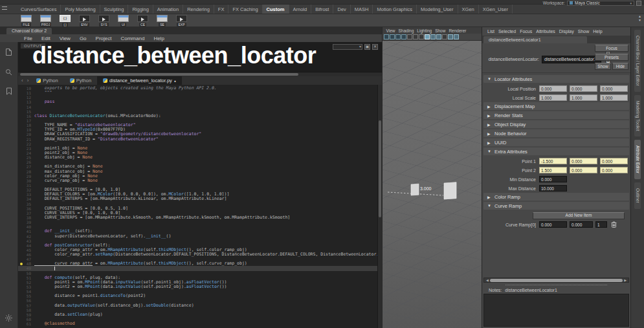  Describe the element at coordinates (603, 66) in the screenshot. I see `show-button: Show` at that location.